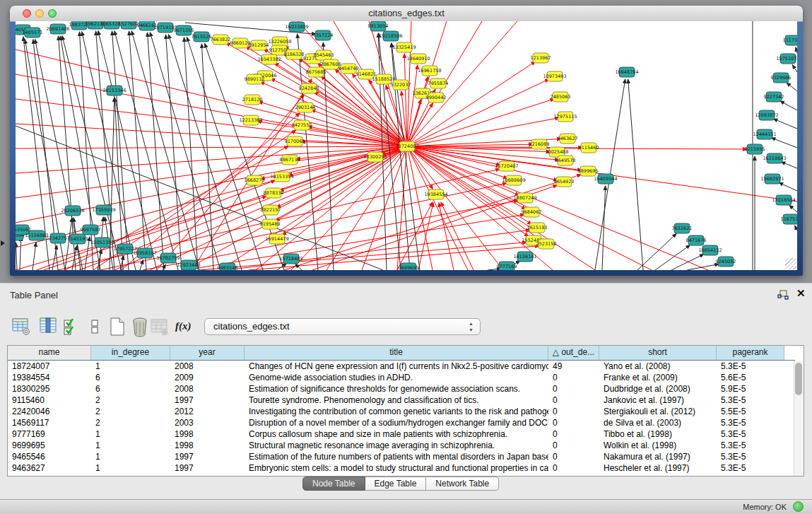 The height and width of the screenshot is (514, 812). Describe the element at coordinates (565, 117) in the screenshot. I see `graph-node: 12975115` at that location.